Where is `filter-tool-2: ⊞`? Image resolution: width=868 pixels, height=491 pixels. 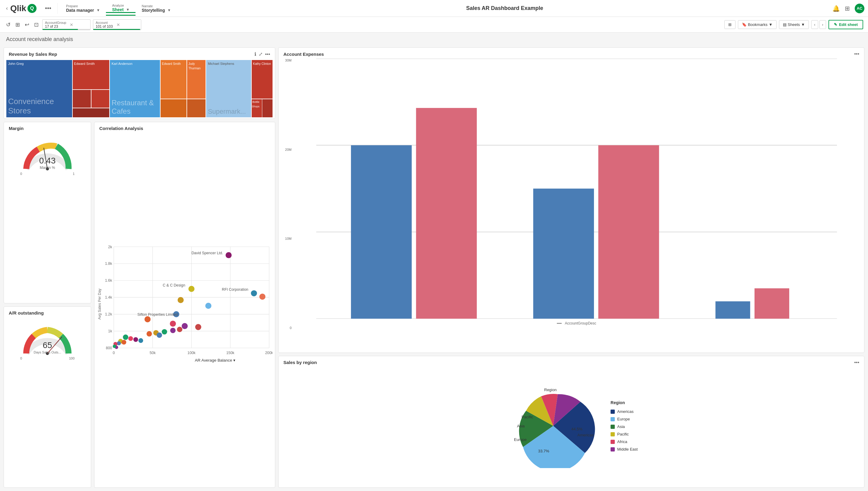 filter-tool-2: ⊞ is located at coordinates (18, 25).